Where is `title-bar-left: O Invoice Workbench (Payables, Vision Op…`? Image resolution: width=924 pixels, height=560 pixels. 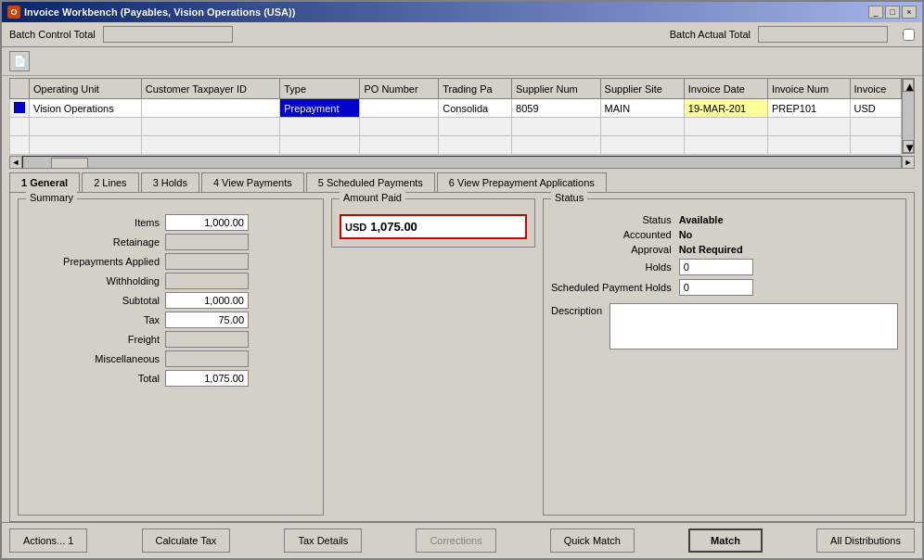 title-bar-left: O Invoice Workbench (Payables, Vision Op… is located at coordinates (151, 12).